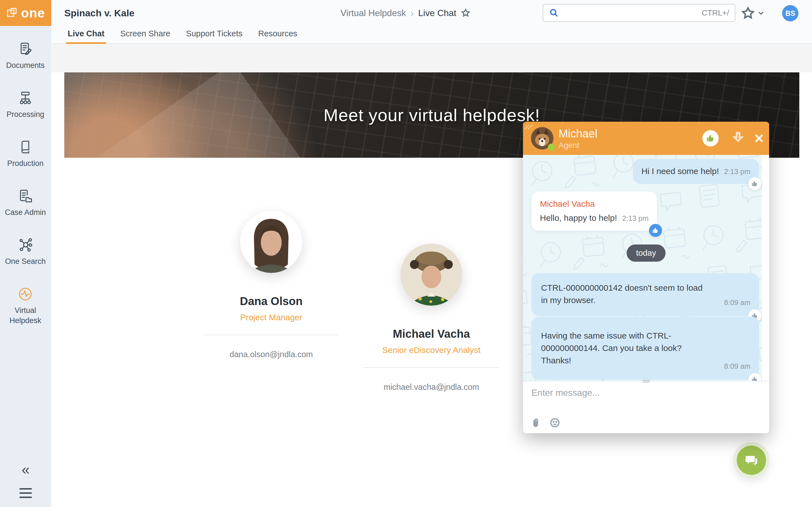 The height and width of the screenshot is (507, 812). I want to click on document-folder-icon, so click(26, 196).